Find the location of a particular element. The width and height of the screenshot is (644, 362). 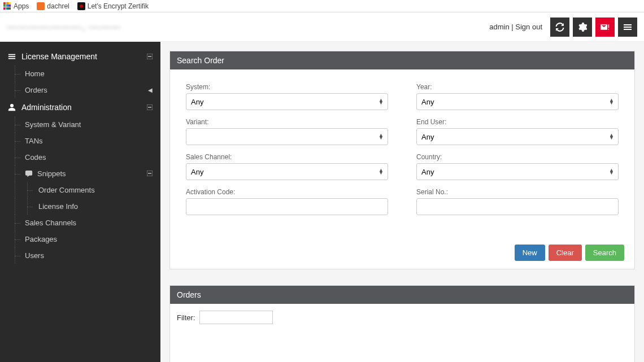

caret-left-icon: ◀ is located at coordinates (150, 90).